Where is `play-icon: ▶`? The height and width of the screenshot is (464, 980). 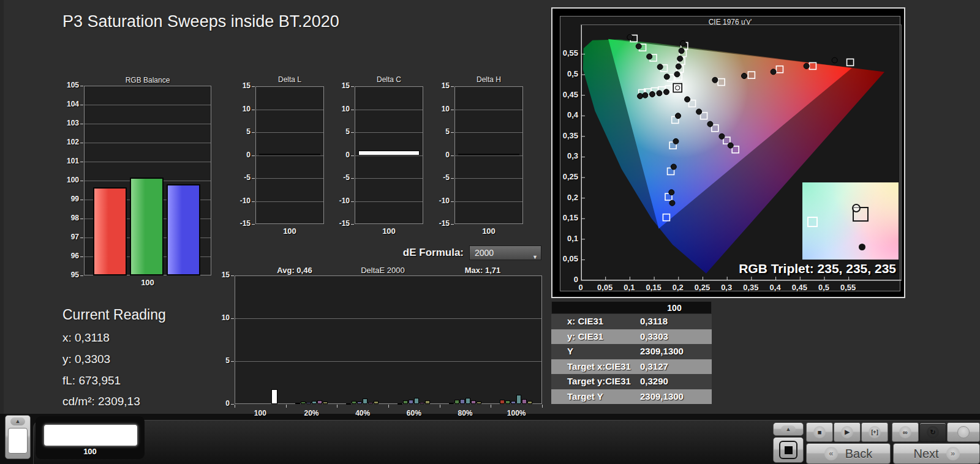 play-icon: ▶ is located at coordinates (847, 432).